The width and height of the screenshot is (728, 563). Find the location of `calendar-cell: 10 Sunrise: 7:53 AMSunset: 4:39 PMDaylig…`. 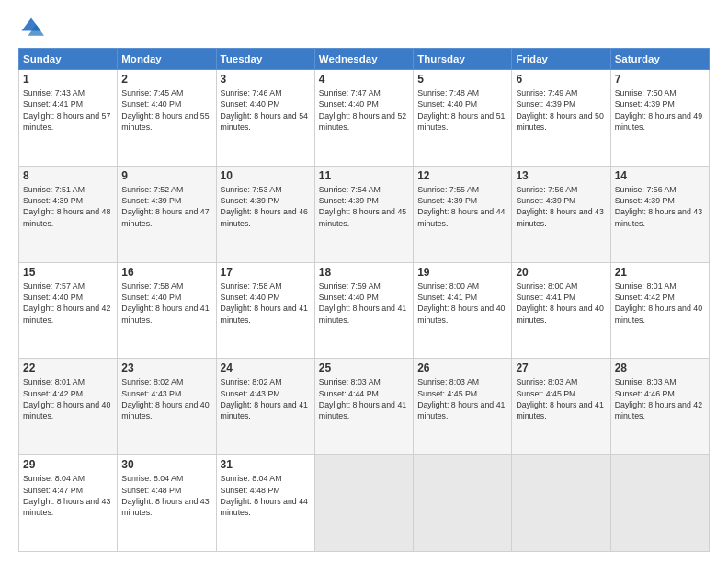

calendar-cell: 10 Sunrise: 7:53 AMSunset: 4:39 PMDaylig… is located at coordinates (265, 213).